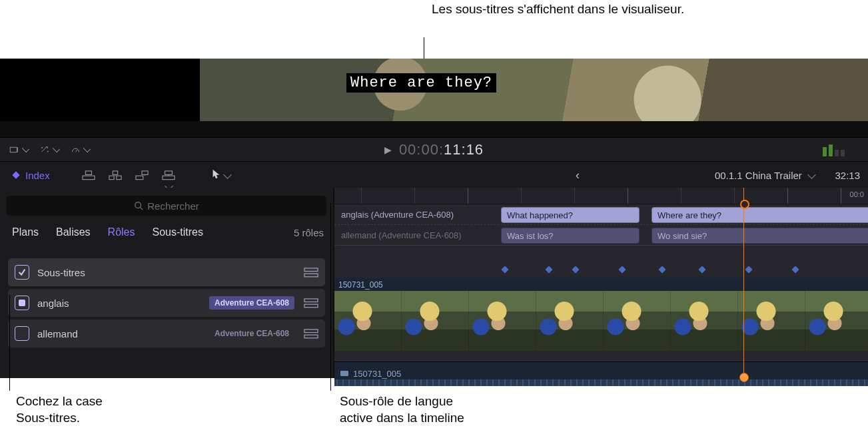  What do you see at coordinates (601, 321) in the screenshot?
I see `filmstrip` at bounding box center [601, 321].